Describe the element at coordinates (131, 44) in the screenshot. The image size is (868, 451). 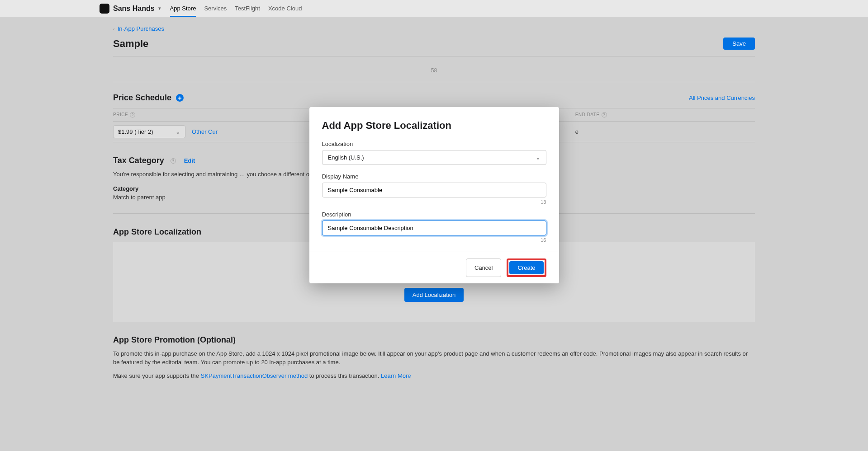
I see `page-title: Sample` at that location.